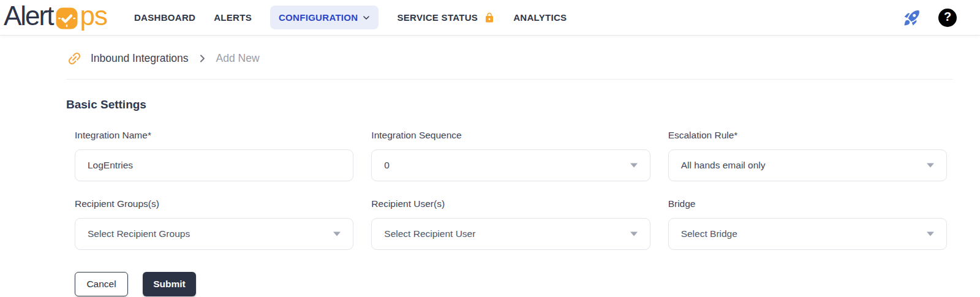  What do you see at coordinates (912, 18) in the screenshot?
I see `rocket-icon` at bounding box center [912, 18].